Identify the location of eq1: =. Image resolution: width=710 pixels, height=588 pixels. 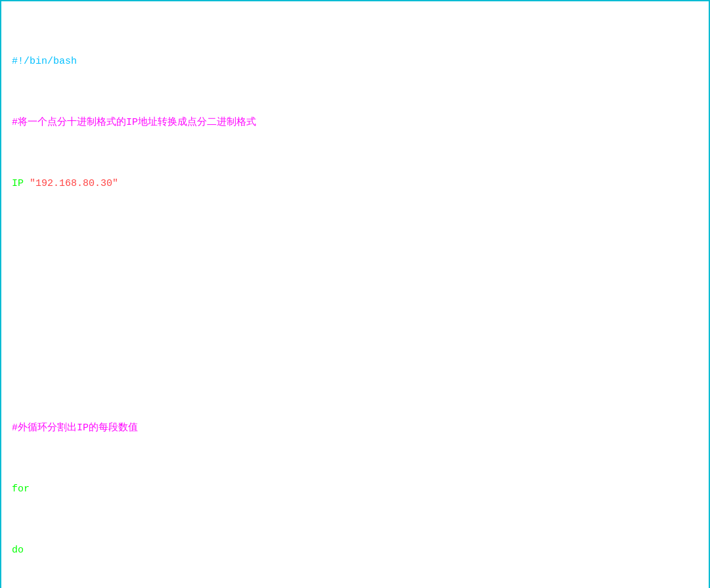
(26, 184).